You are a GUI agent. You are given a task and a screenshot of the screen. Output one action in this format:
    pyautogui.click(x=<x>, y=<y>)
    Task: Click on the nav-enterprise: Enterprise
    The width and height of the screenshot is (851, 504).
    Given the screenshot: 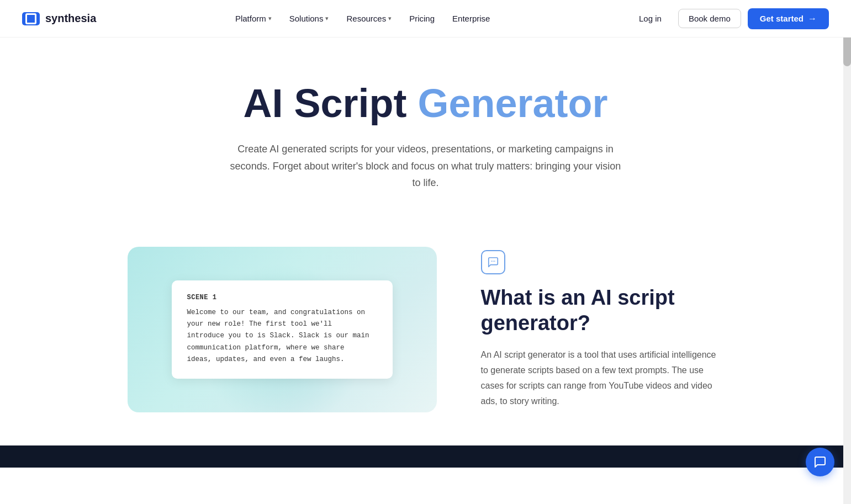 What is the action you would take?
    pyautogui.click(x=471, y=19)
    